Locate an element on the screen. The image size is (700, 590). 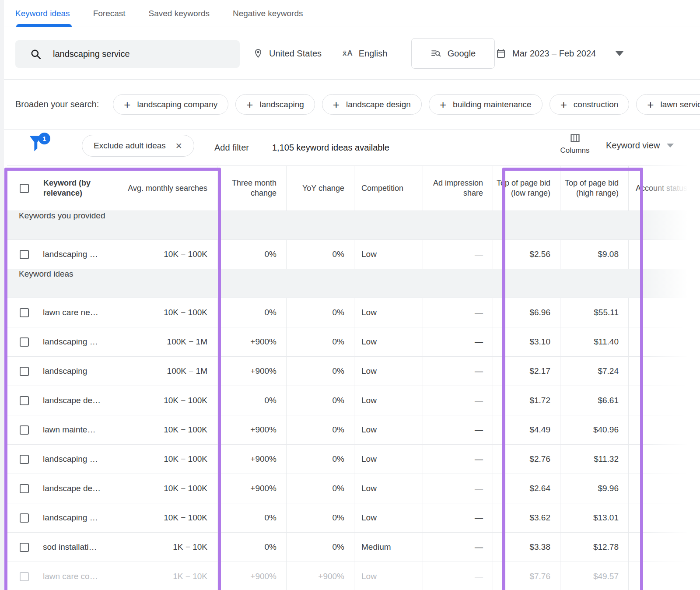
cell-value: $4.49 is located at coordinates (540, 430).